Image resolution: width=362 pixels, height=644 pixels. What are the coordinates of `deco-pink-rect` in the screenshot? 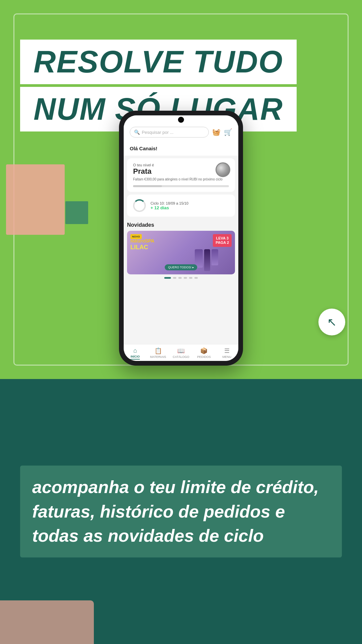 It's located at (36, 200).